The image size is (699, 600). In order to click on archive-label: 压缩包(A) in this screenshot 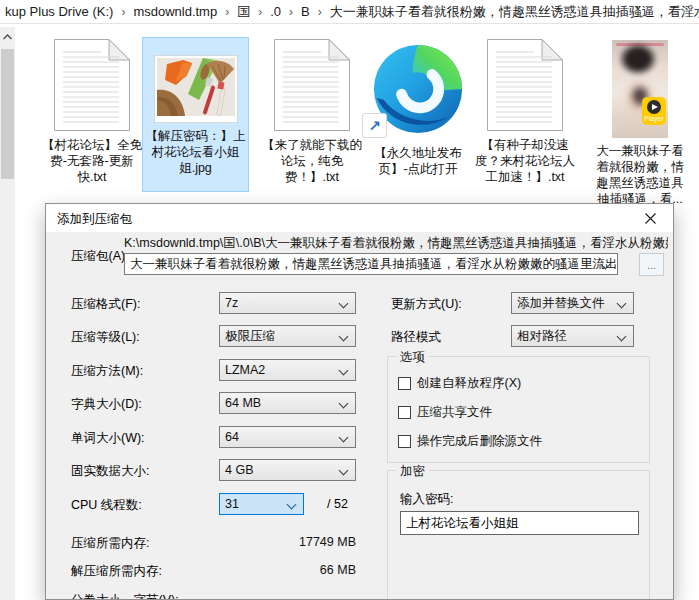, I will do `click(98, 256)`.